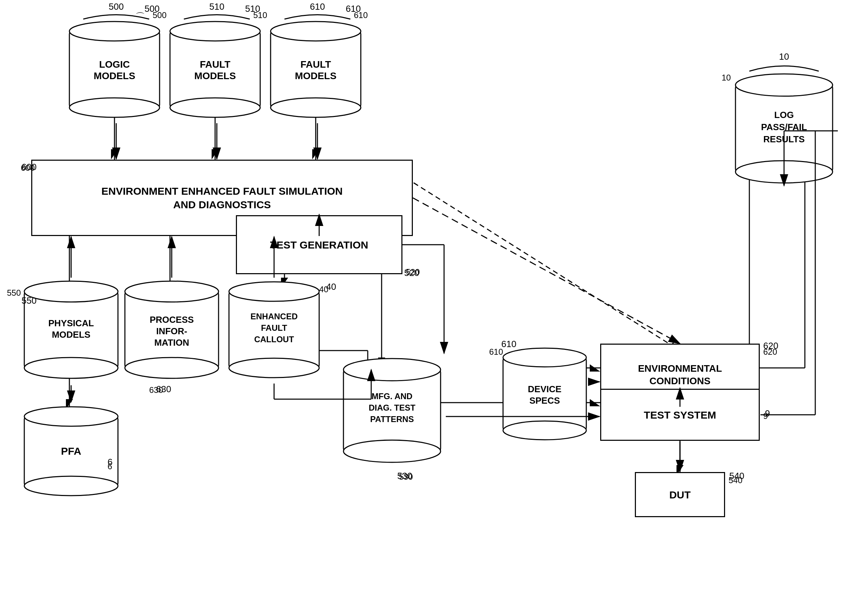  What do you see at coordinates (316, 68) in the screenshot?
I see `fault-models-610-cylinder: FAULT MODELS 610` at bounding box center [316, 68].